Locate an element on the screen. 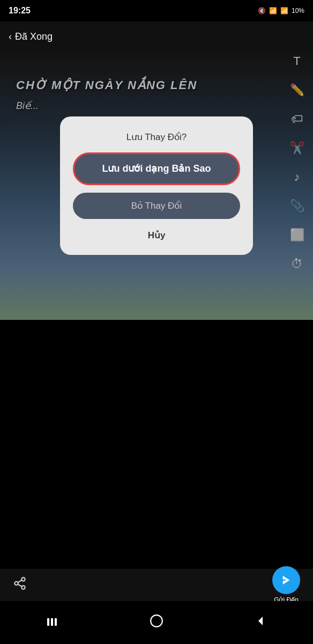 The image size is (313, 644). send-button is located at coordinates (286, 580).